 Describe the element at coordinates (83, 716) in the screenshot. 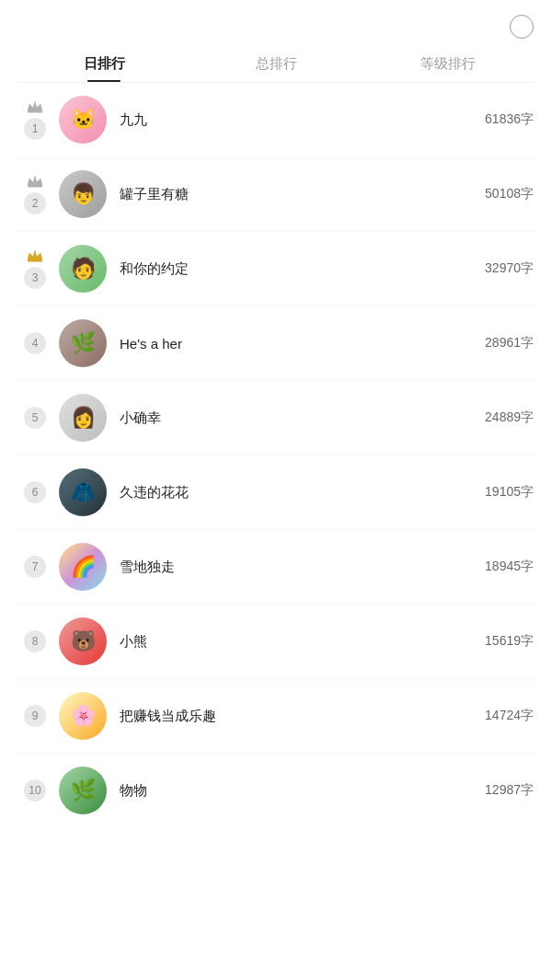

I see `avatar: 🌸` at that location.